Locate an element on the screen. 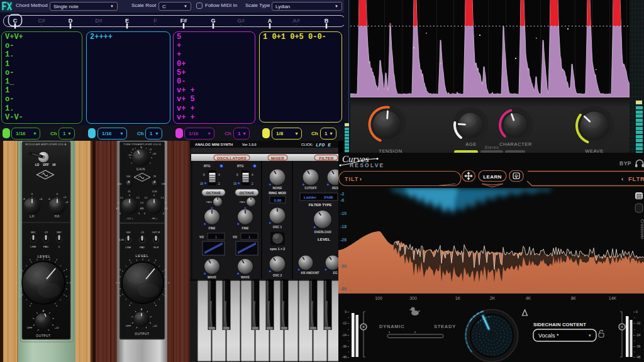 The image size is (644, 362). svg-text: G# is located at coordinates (241, 21).